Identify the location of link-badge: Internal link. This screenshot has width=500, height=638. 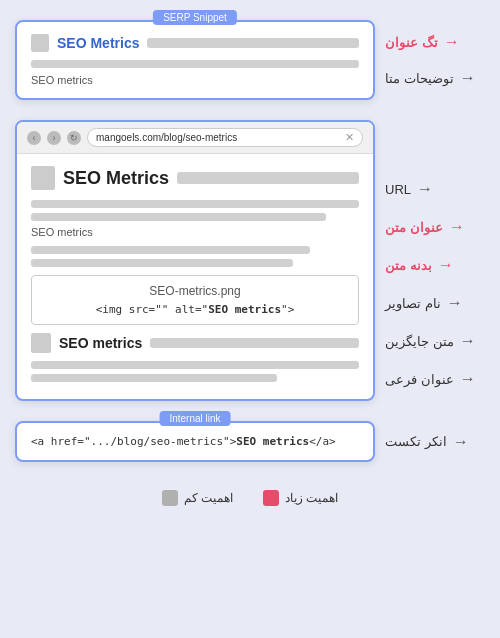
(194, 418).